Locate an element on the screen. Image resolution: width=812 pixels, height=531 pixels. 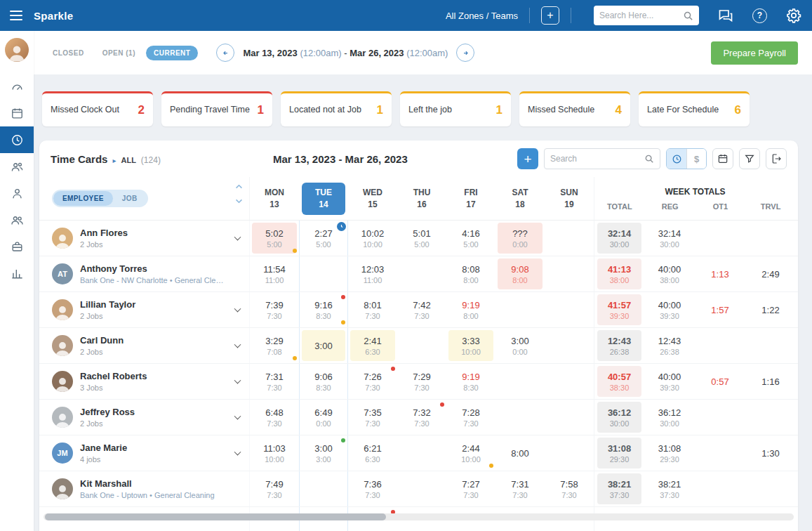
tab-current: CURRENT is located at coordinates (172, 53).